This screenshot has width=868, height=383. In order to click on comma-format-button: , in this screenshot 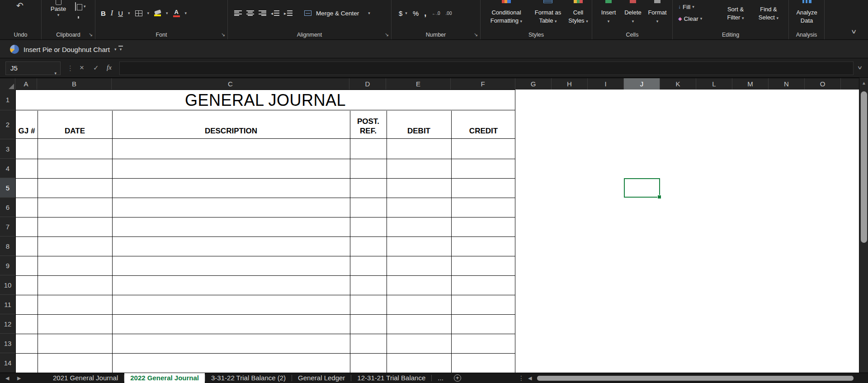, I will do `click(425, 14)`.